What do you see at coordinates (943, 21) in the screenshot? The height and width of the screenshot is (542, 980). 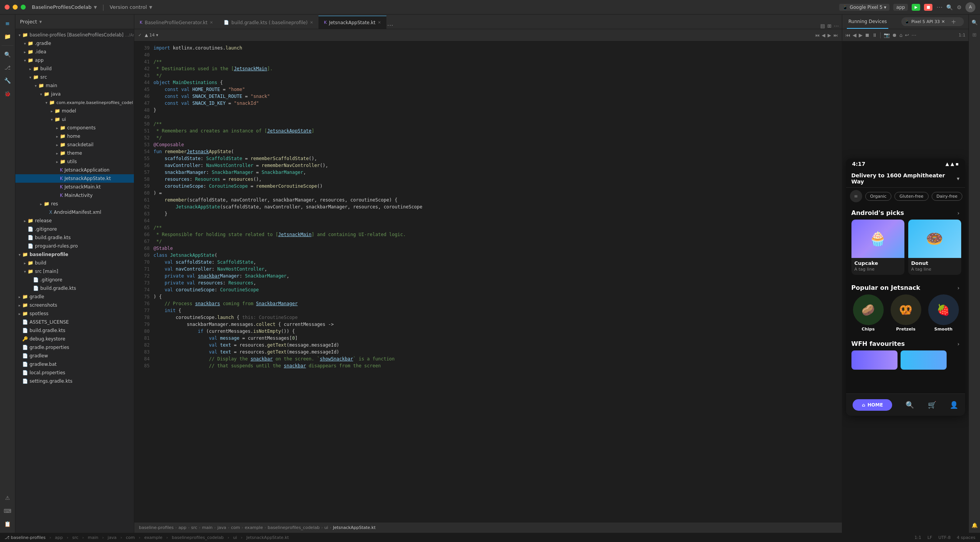 I see `pixel-close: ✕` at bounding box center [943, 21].